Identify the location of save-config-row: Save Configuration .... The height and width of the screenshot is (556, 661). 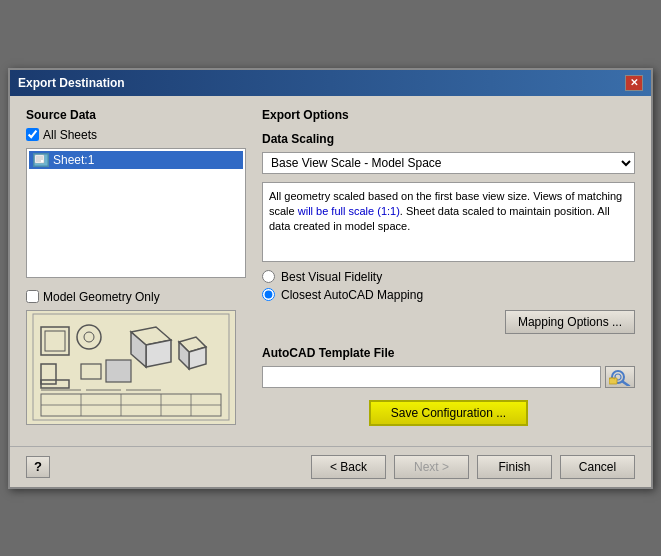
(448, 413).